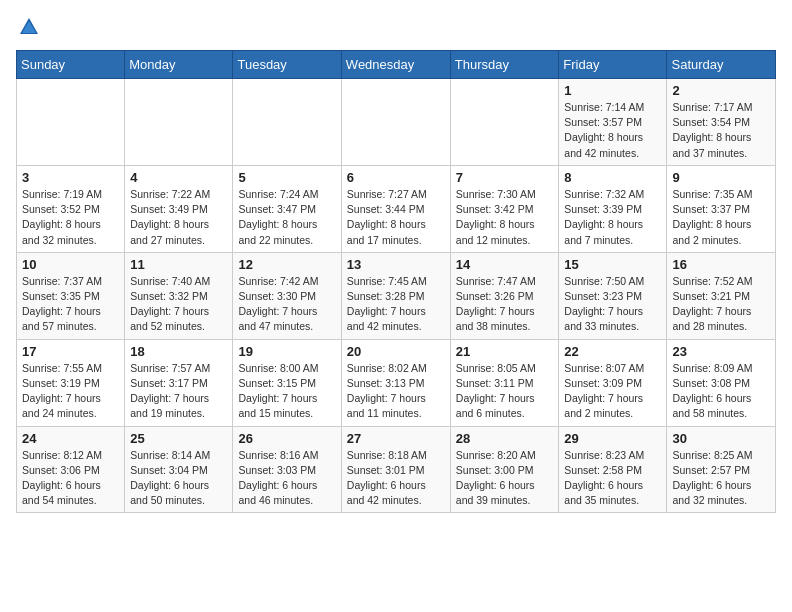 The height and width of the screenshot is (612, 792). Describe the element at coordinates (287, 296) in the screenshot. I see `calendar-cell: 12Sunrise: 7:42 AM Sunset: 3:30 PM Dayli…` at that location.